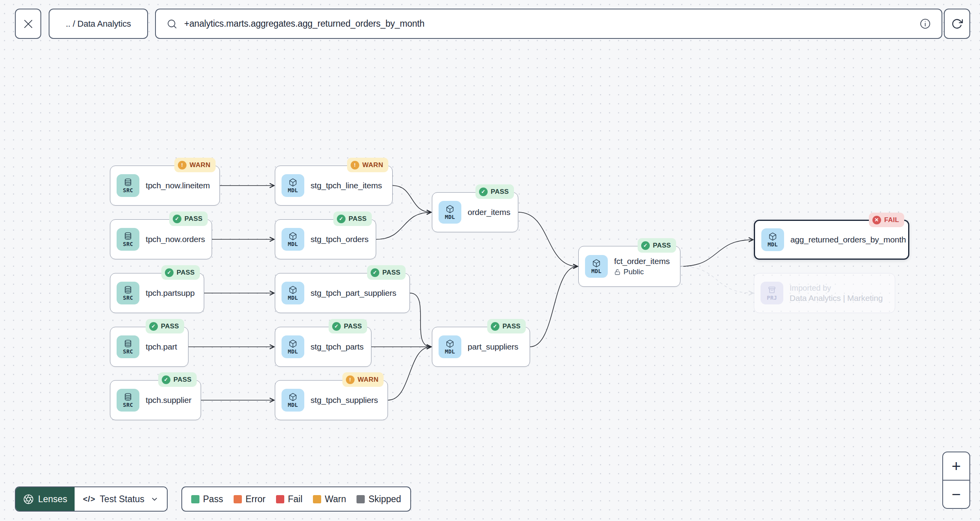  Describe the element at coordinates (832, 240) in the screenshot. I see `graph-node-agg_returned_orders_by_month: ✕FAILMDLagg_returned_orders_by_month` at that location.